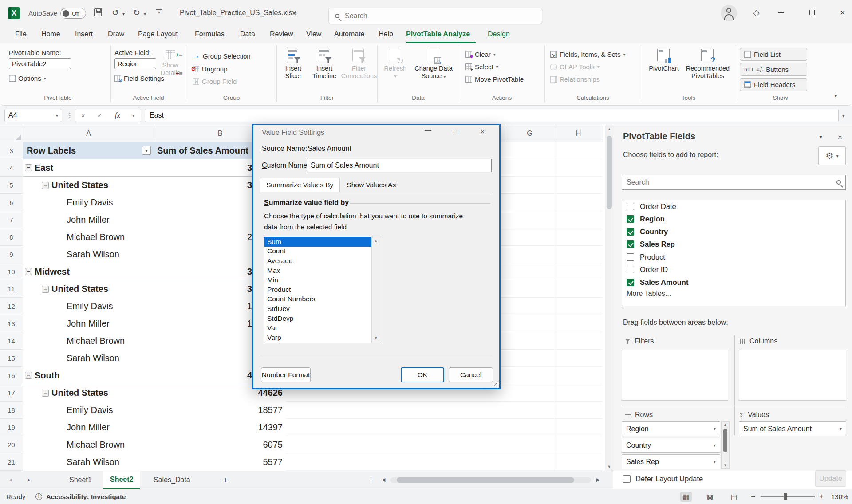  Describe the element at coordinates (596, 79) in the screenshot. I see `relationships-button: Relationships` at that location.